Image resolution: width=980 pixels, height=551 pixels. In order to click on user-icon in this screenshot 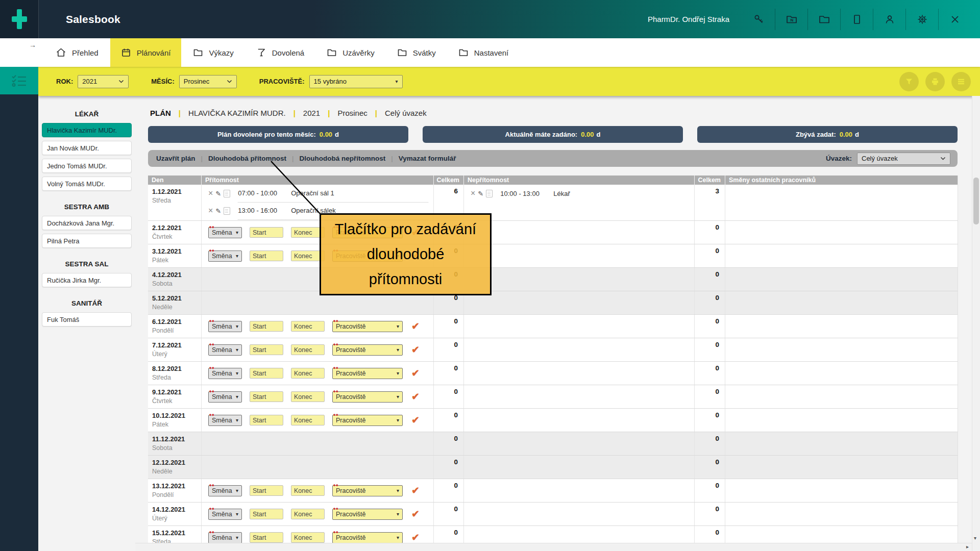, I will do `click(889, 19)`.